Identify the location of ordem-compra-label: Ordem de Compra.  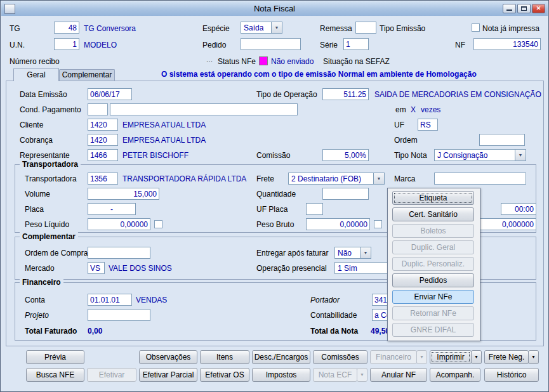
(56, 253).